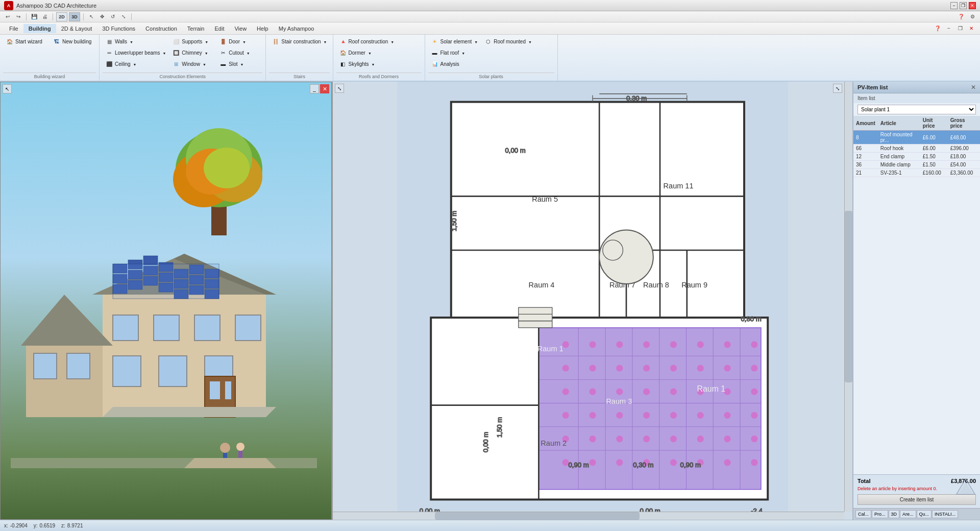 This screenshot has height=531, width=980. Describe the element at coordinates (589, 516) in the screenshot. I see `2d-horizontal-scrollbar` at that location.